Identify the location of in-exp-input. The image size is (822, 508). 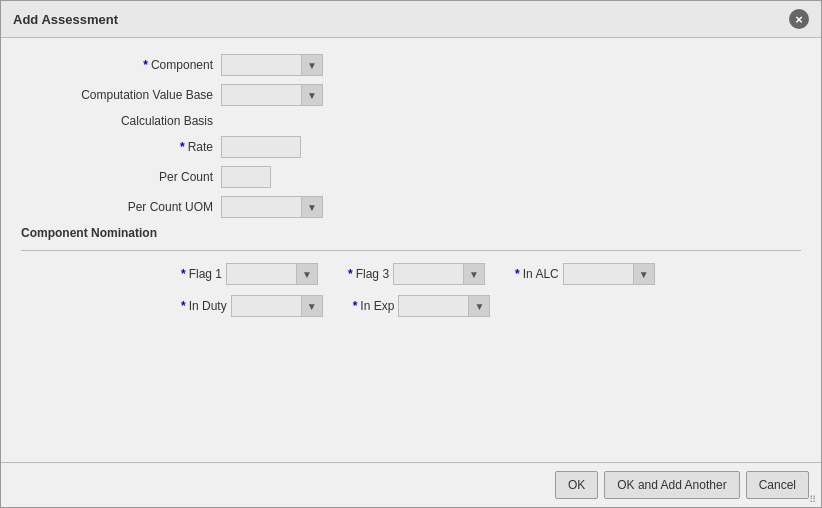
(433, 306).